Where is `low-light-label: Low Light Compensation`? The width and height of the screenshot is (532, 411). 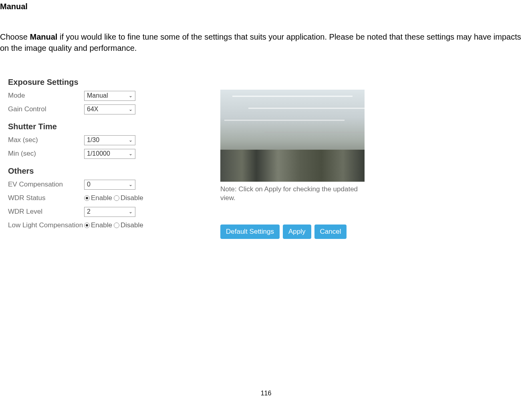 low-light-label: Low Light Compensation is located at coordinates (46, 225).